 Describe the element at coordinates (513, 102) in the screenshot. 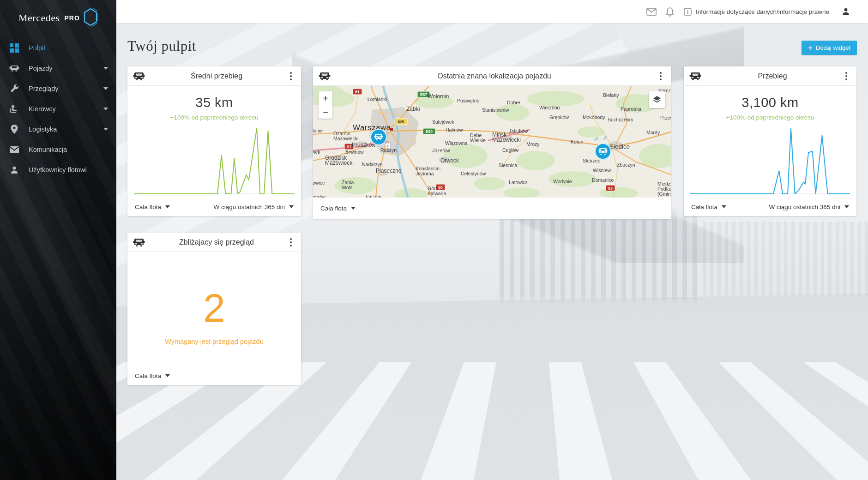

I see `map-city-label: Dobre` at that location.